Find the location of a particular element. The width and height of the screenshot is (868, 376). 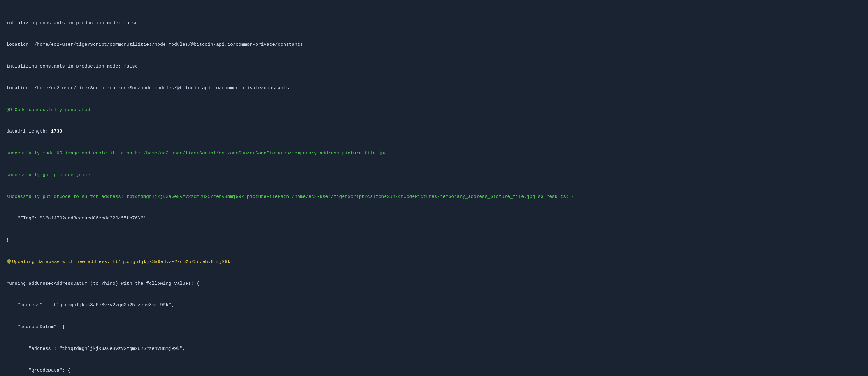

line-2: location: /home/ec2-user/tigerScript/com… is located at coordinates (434, 45).